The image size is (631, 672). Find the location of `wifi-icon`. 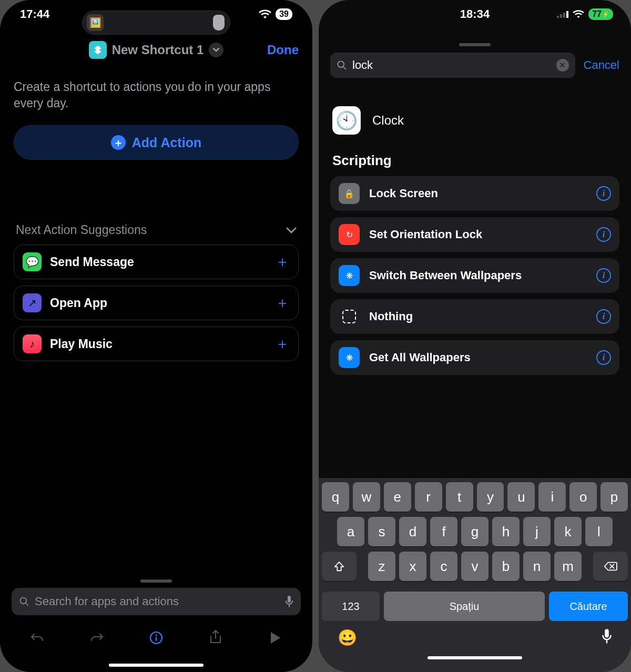

wifi-icon is located at coordinates (265, 14).